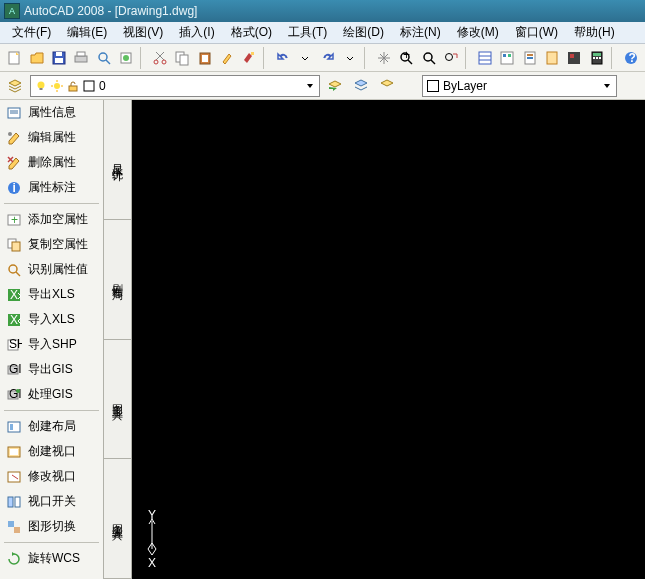  I want to click on save-icon, so click(59, 58).